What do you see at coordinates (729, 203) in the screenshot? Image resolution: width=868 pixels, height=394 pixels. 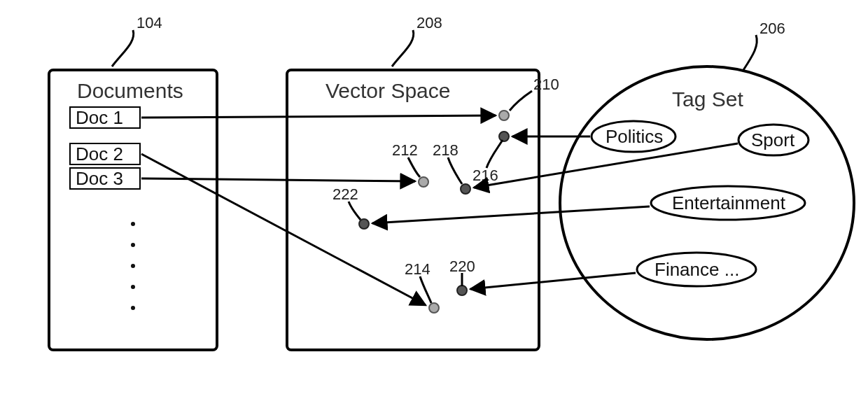 I see `svg-text: Entertainment` at bounding box center [729, 203].